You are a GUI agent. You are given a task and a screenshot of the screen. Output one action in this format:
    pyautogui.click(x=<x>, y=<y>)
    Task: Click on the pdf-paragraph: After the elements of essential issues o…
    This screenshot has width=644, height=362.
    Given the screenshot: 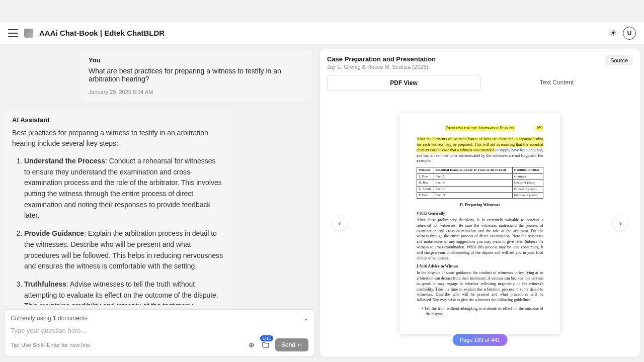 What is the action you would take?
    pyautogui.click(x=480, y=150)
    